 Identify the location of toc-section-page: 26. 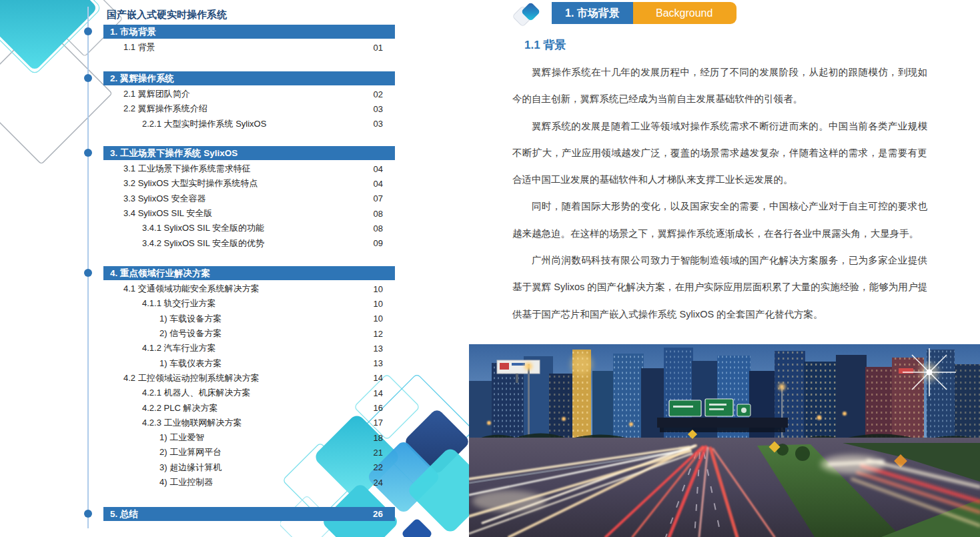
(378, 514).